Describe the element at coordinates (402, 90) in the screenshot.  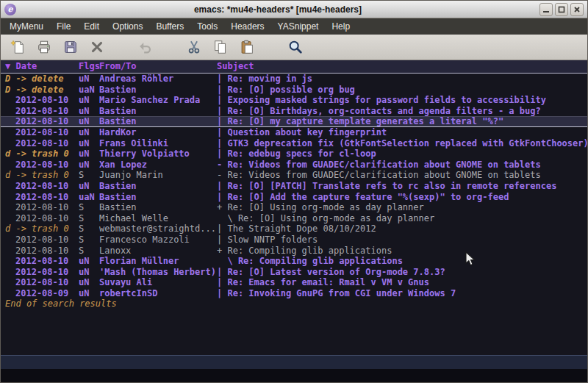
I see `cell-subject: | Re: [O] possible org bug` at that location.